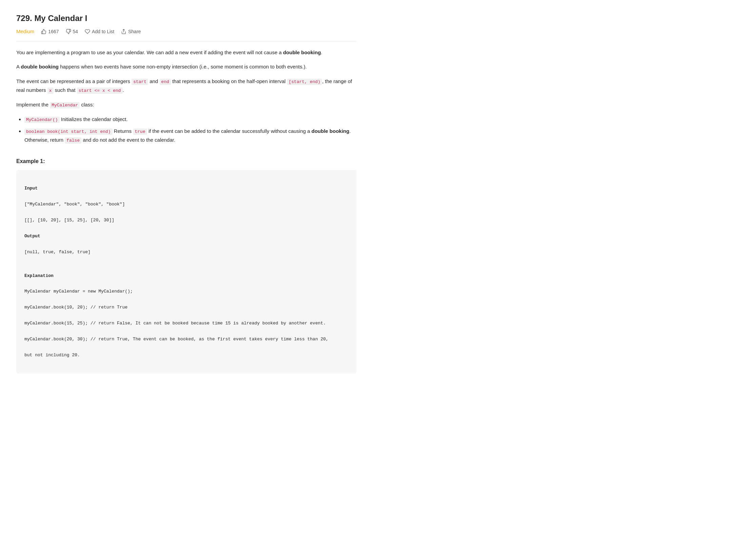 Image resolution: width=749 pixels, height=560 pixels. What do you see at coordinates (25, 31) in the screenshot?
I see `difficulty-badge: Medium` at bounding box center [25, 31].